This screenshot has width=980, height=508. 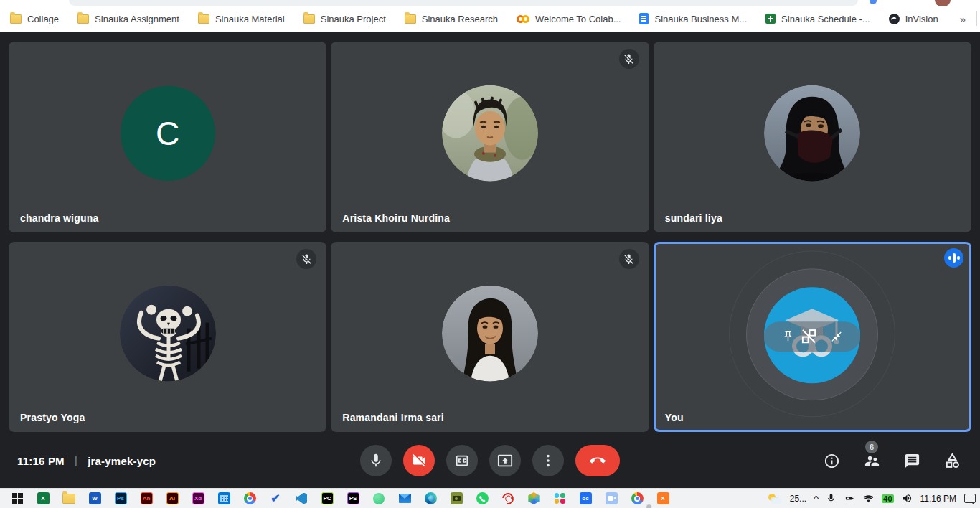 I want to click on taskbar-vscode, so click(x=301, y=498).